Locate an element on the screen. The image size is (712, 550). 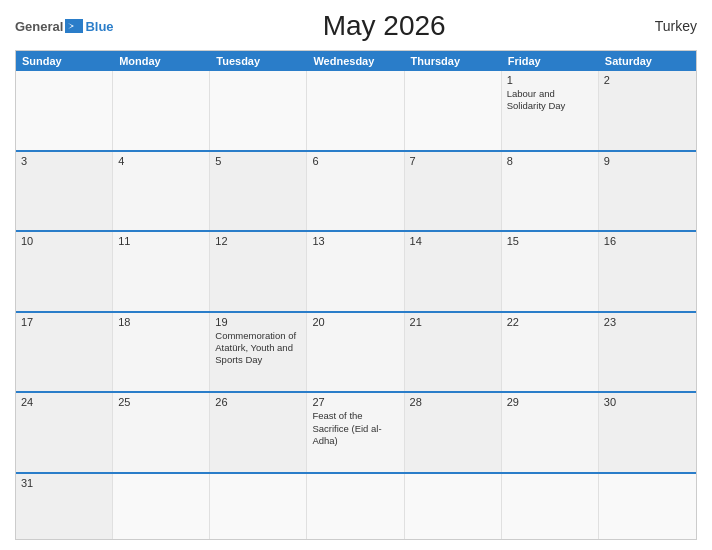
country-label: Turkey is located at coordinates (676, 26).